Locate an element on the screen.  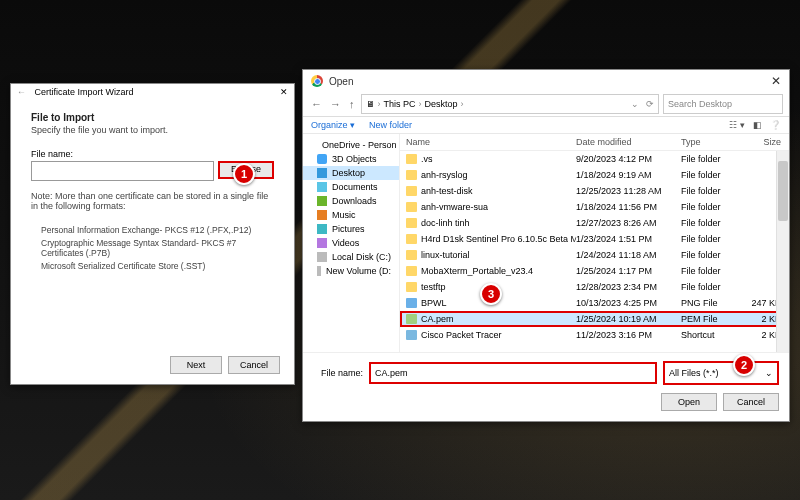
dialog-titlebar: Open ✕ is located at coordinates (546, 81).